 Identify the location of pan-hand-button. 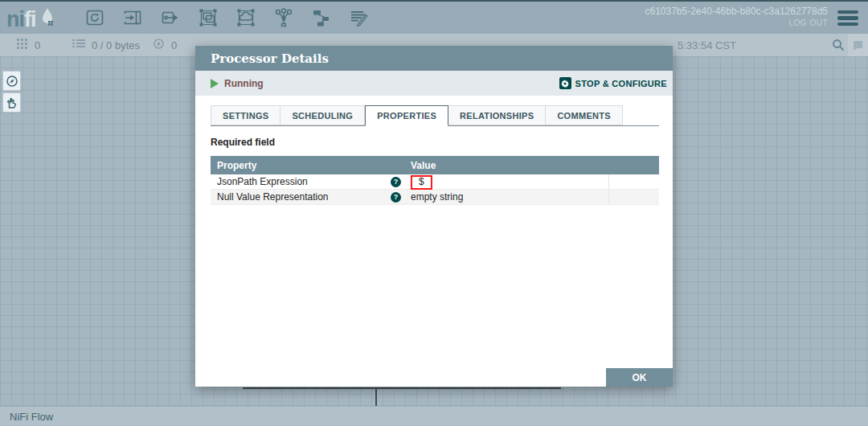
(11, 103).